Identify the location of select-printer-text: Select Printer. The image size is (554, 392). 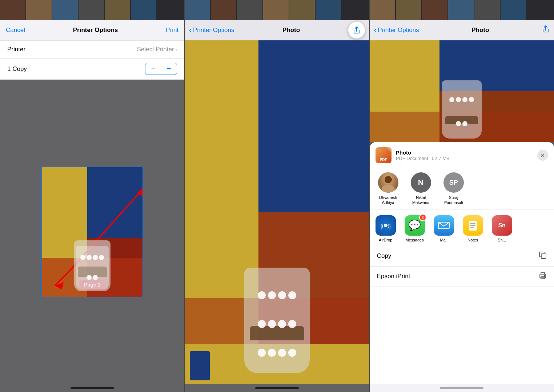
(156, 49).